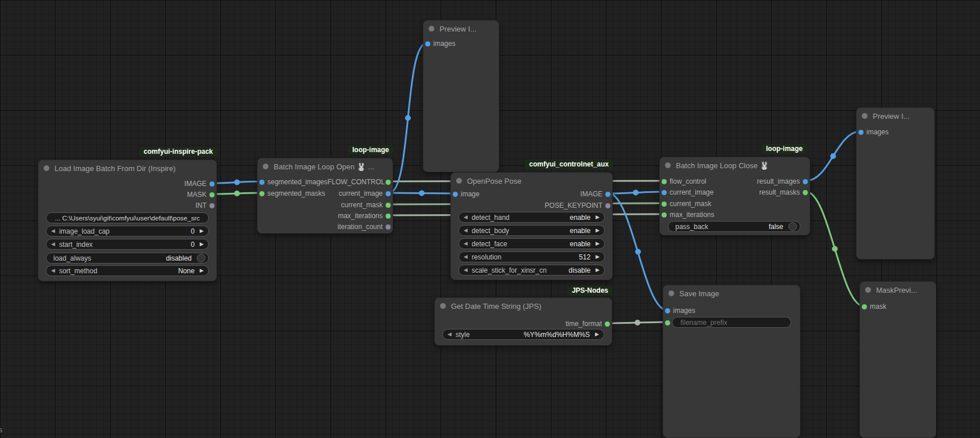 This screenshot has width=980, height=438. I want to click on node-title: Load Image Batch From Dir (Inspire), so click(115, 169).